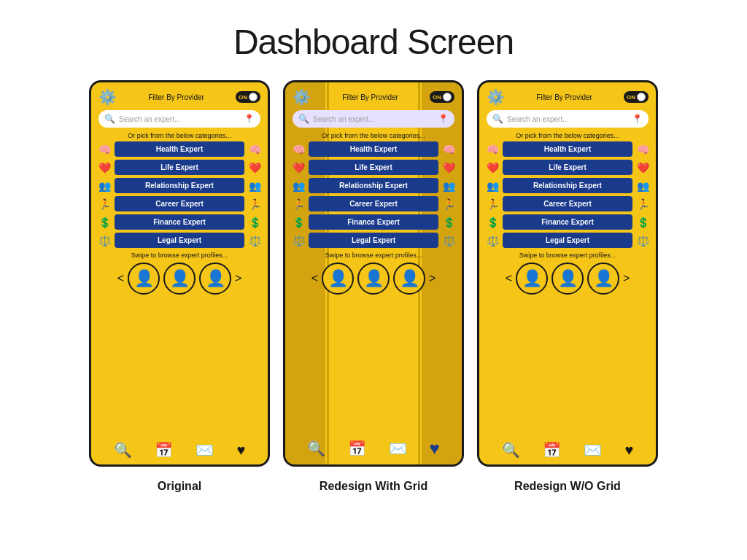  Describe the element at coordinates (179, 149) in the screenshot. I see `category-row-health: 🧠 Health Expert 🧠` at that location.